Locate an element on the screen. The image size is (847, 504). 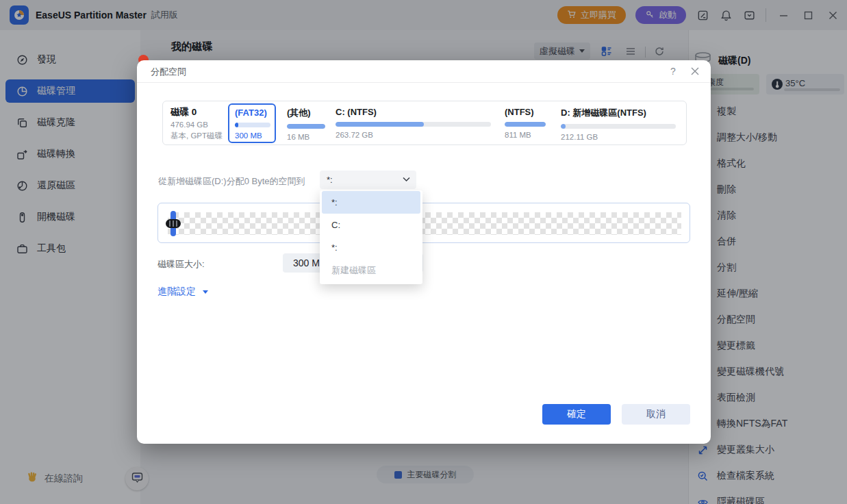
partition-size: 263.72 GB is located at coordinates (409, 135).